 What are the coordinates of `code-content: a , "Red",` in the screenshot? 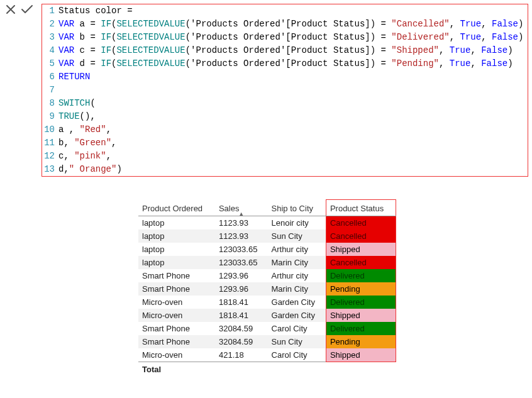 It's located at (293, 130).